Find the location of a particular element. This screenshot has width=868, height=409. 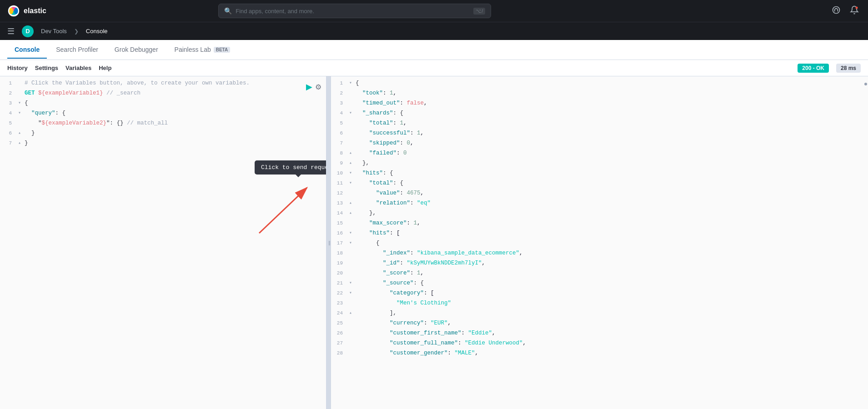

send-request-tooltip: Click to send request is located at coordinates (291, 167).